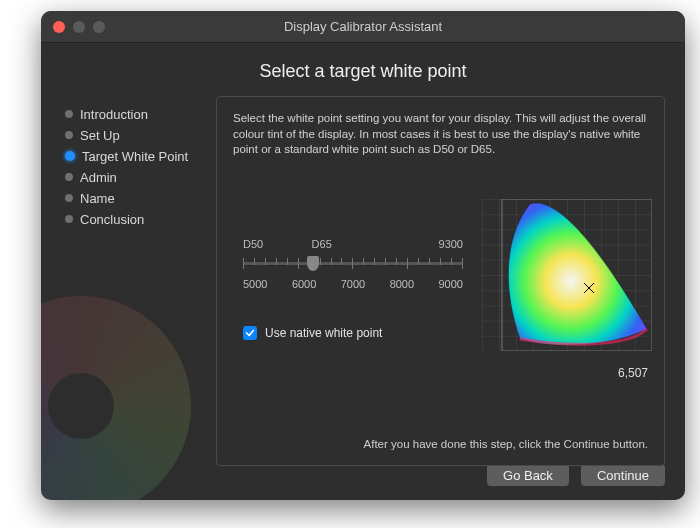  Describe the element at coordinates (114, 114) in the screenshot. I see `sidebar-item-label: Introduction` at that location.